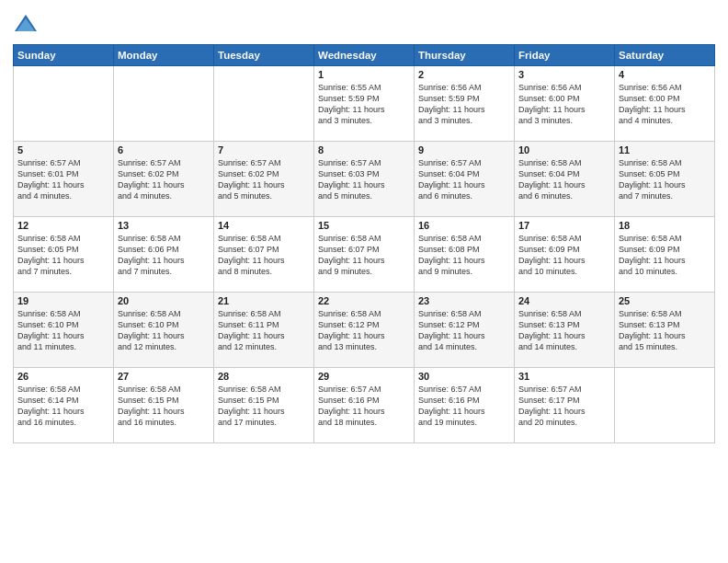 This screenshot has height=563, width=728. What do you see at coordinates (464, 75) in the screenshot?
I see `day-number: 2` at bounding box center [464, 75].